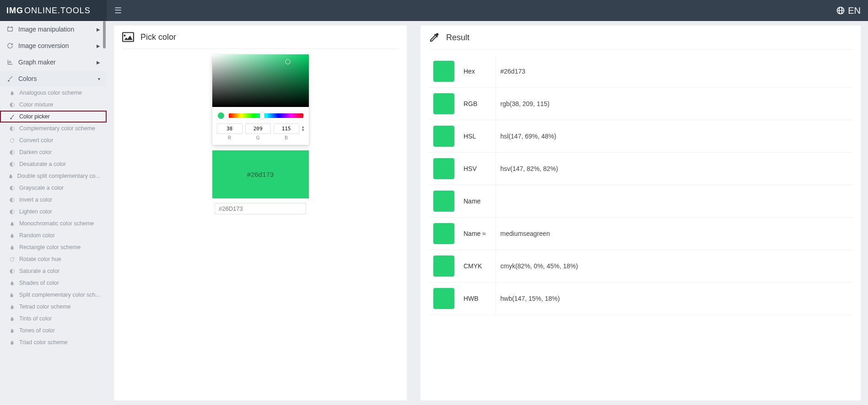  What do you see at coordinates (37, 330) in the screenshot?
I see `sub-item-label: Tones of color` at bounding box center [37, 330].